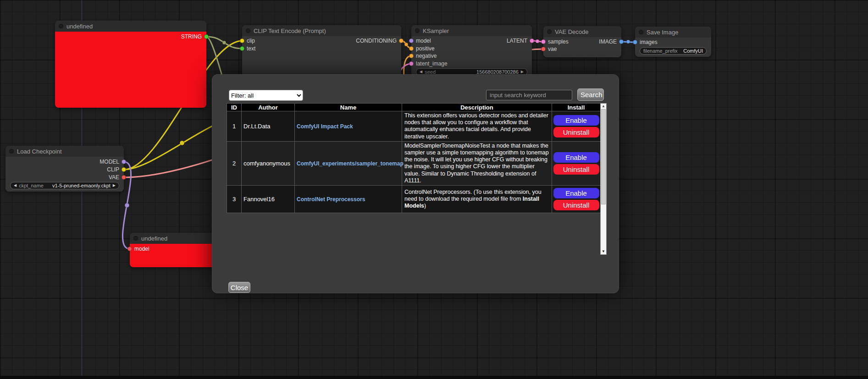 The image size is (868, 379). Describe the element at coordinates (673, 51) in the screenshot. I see `filename-prefix-widget: filename_prefix ComfyUI` at that location.